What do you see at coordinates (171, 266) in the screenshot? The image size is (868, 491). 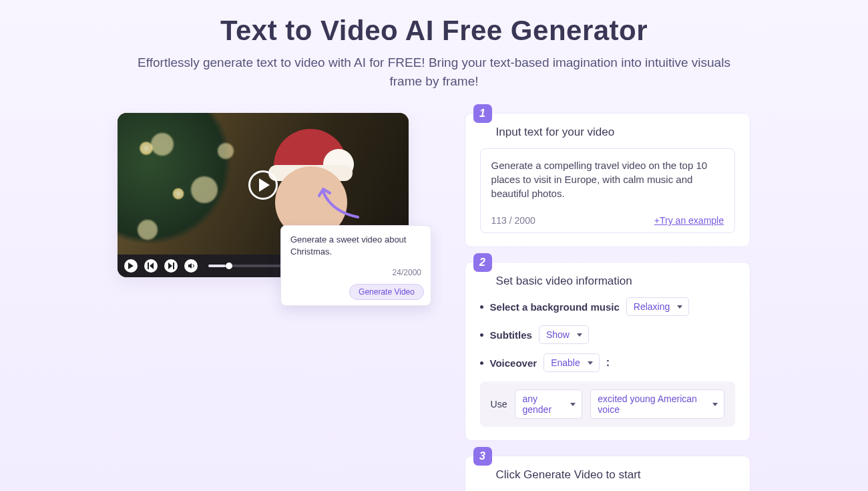 I see `next-button-icon` at bounding box center [171, 266].